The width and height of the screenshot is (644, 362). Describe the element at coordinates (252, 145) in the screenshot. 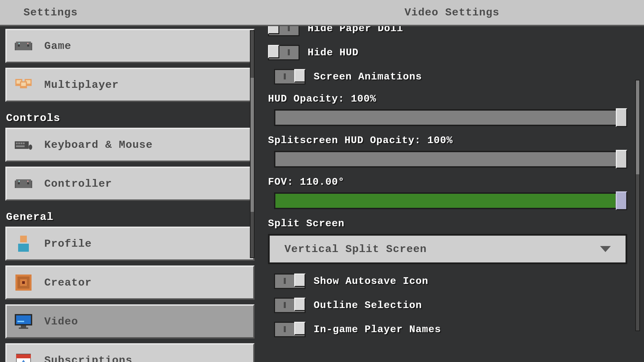

I see `sidebar-scrollbar-thumb` at that location.